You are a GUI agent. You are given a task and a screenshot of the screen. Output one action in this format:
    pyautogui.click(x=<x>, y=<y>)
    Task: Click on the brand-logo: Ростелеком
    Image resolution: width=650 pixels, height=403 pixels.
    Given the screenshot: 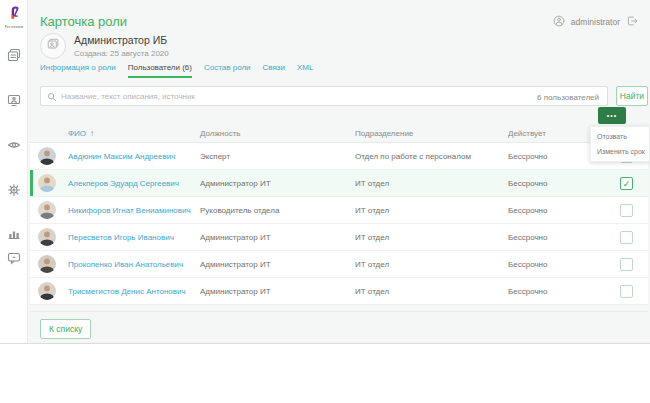 What is the action you would take?
    pyautogui.click(x=14, y=16)
    